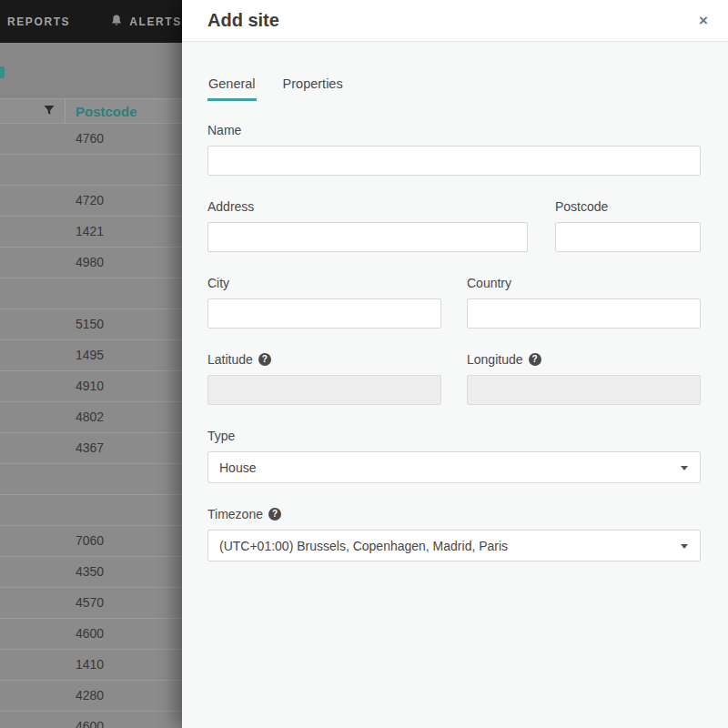  I want to click on country-field: Country, so click(584, 302).